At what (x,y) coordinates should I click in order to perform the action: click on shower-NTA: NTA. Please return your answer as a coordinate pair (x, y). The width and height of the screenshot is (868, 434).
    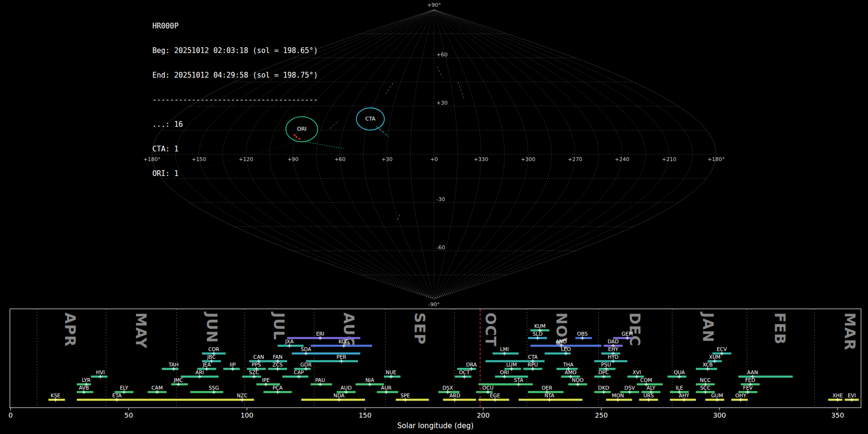
    Looking at the image, I should click on (551, 397).